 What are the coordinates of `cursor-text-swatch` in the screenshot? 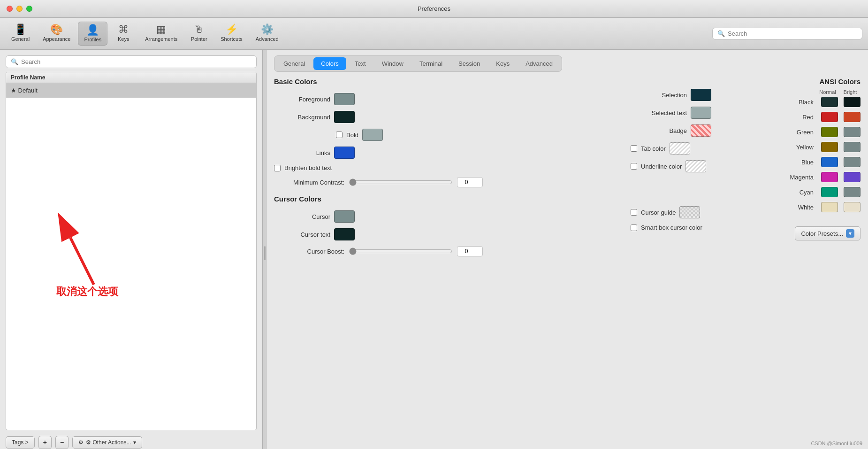 It's located at (344, 234).